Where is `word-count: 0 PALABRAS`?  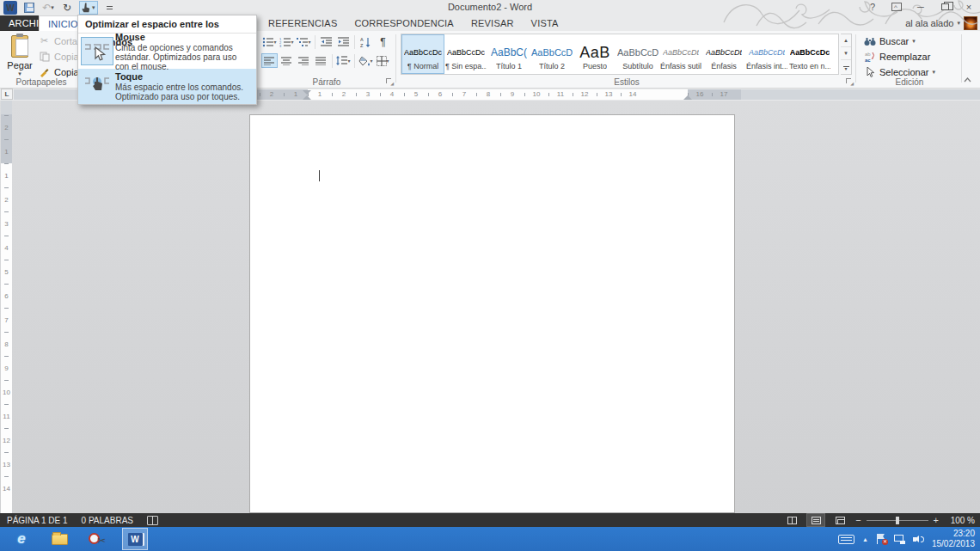 word-count: 0 PALABRAS is located at coordinates (107, 521).